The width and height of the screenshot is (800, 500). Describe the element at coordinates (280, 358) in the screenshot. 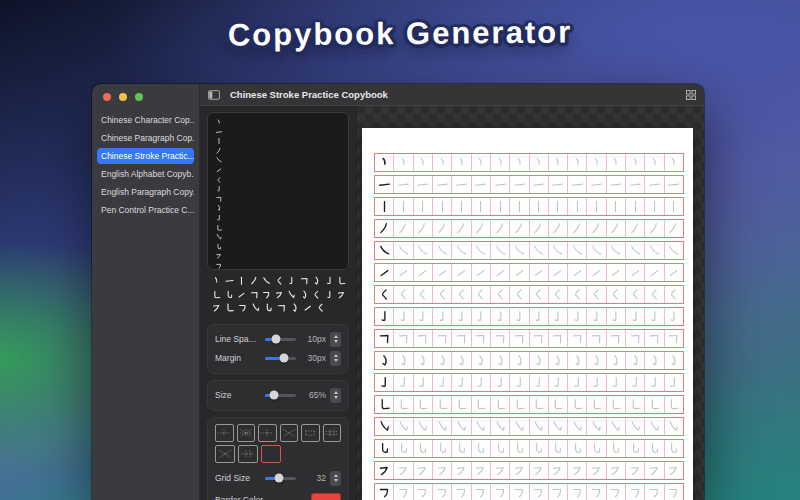

I see `margin-slider` at that location.